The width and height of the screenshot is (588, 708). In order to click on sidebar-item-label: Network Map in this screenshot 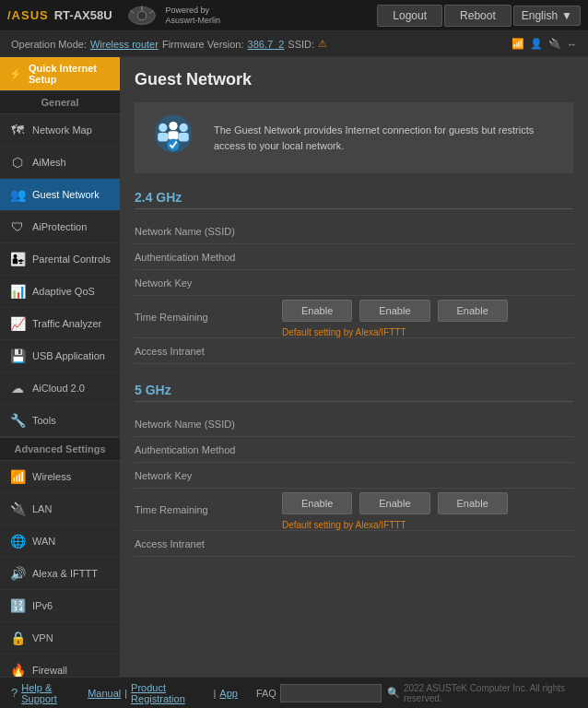, I will do `click(63, 130)`.